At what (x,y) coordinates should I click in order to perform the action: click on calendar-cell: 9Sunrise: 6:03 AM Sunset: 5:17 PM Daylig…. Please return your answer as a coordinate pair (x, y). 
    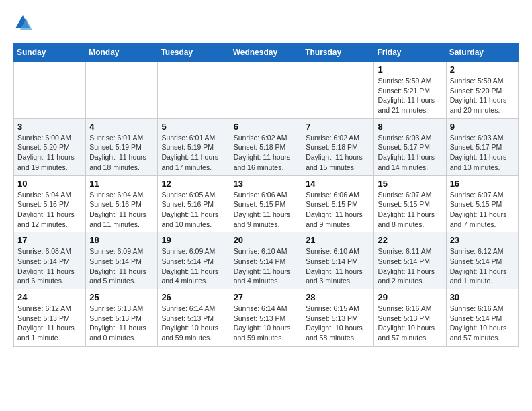
    Looking at the image, I should click on (482, 146).